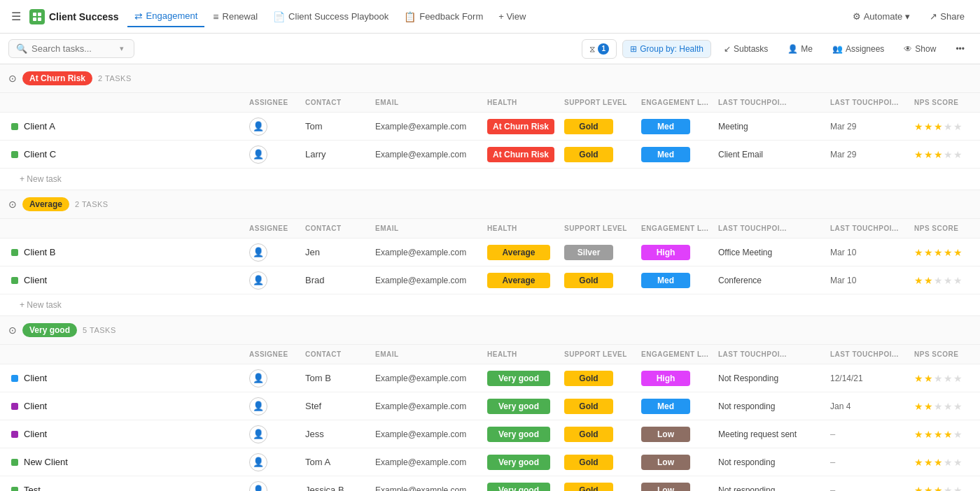  I want to click on filter-button: ⧖ 1, so click(599, 49).